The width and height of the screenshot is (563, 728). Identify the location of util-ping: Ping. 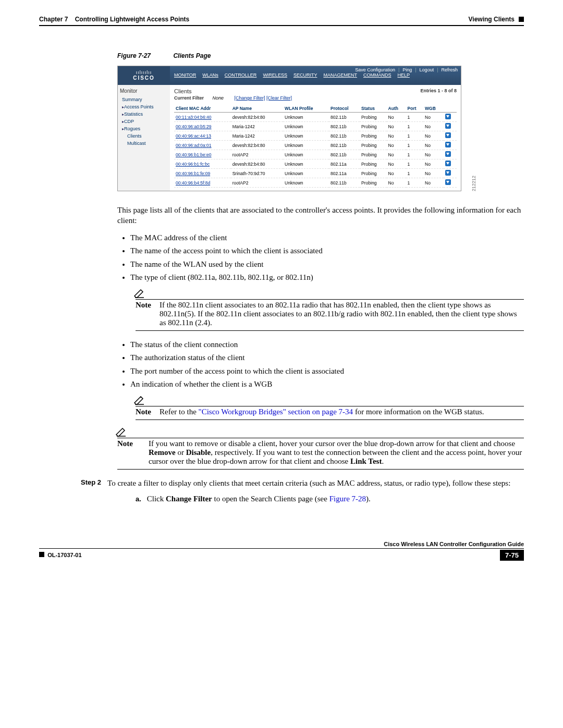
(407, 70).